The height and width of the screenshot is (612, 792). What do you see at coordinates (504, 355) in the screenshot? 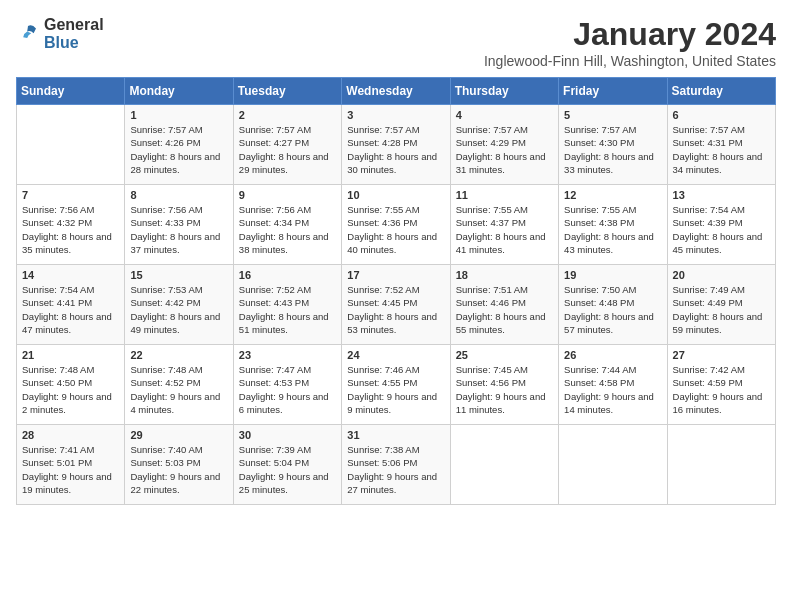
I see `day-number: 25` at bounding box center [504, 355].